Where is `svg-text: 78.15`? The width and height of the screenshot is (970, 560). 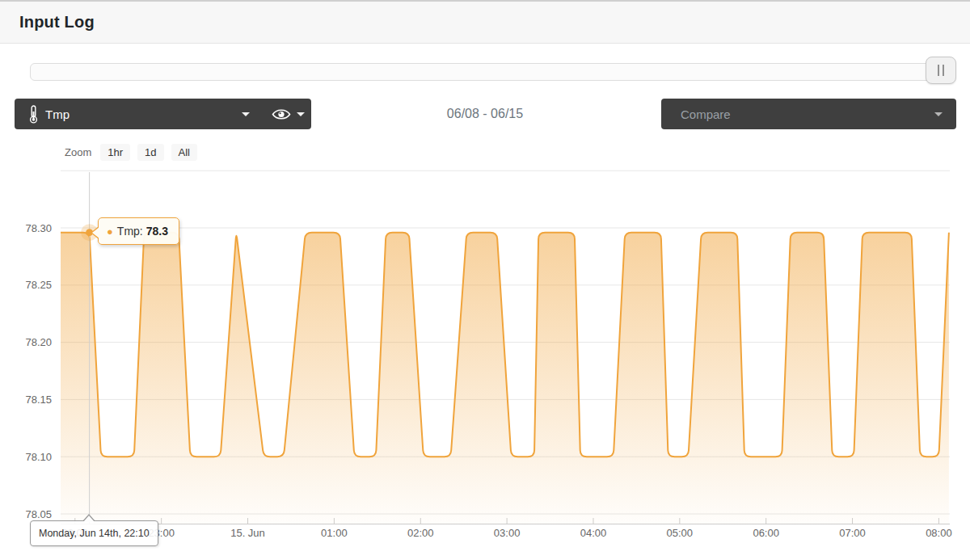 svg-text: 78.15 is located at coordinates (39, 399).